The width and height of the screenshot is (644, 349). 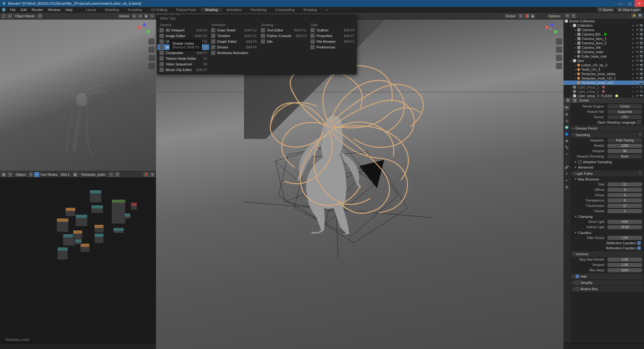 I want to click on outliner-row: ▸Camera_face_1▸👁📷, so click(x=604, y=39).